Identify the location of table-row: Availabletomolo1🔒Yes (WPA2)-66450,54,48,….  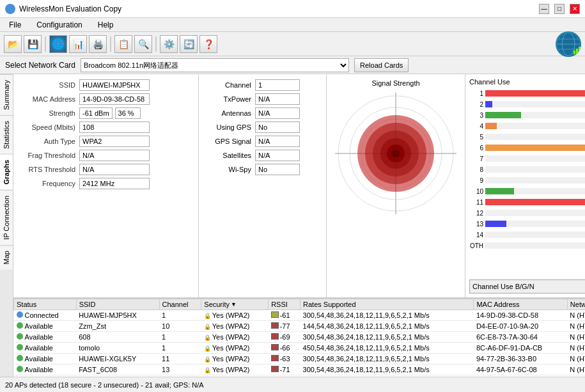
(300, 348).